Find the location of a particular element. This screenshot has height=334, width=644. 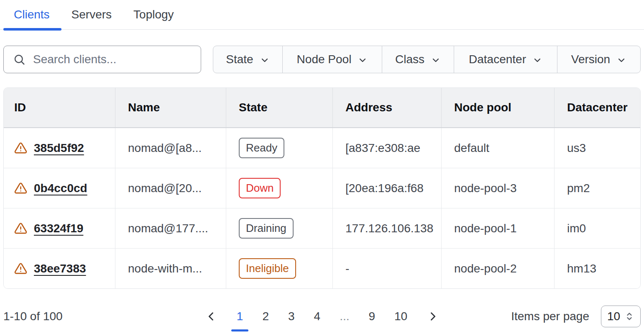

tab-servers: Servers is located at coordinates (92, 15).